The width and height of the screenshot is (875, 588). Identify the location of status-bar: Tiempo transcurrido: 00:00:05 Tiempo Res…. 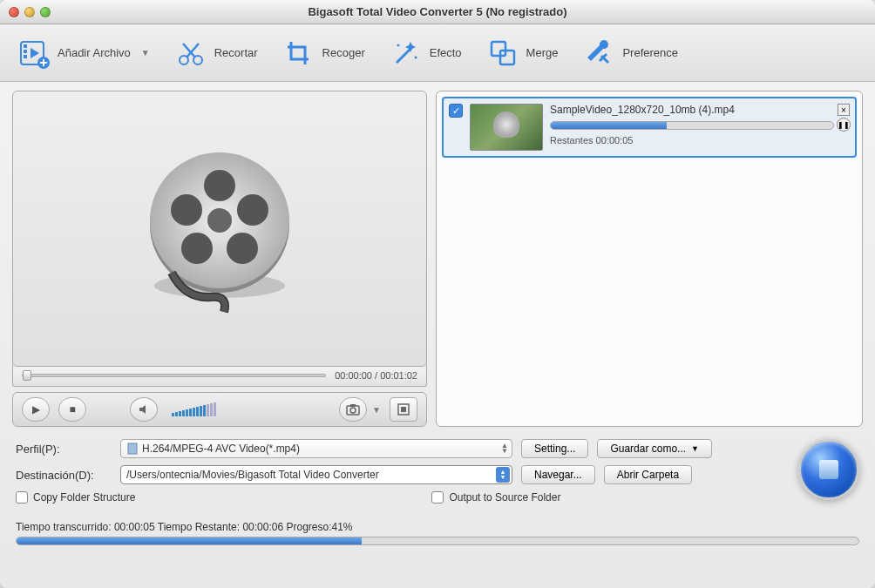
(438, 535).